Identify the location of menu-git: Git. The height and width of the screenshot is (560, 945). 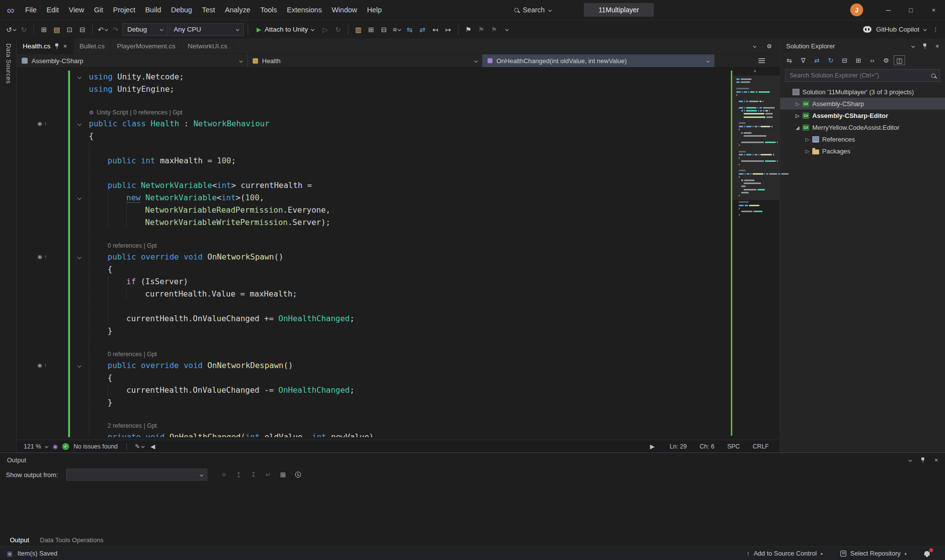
(99, 10).